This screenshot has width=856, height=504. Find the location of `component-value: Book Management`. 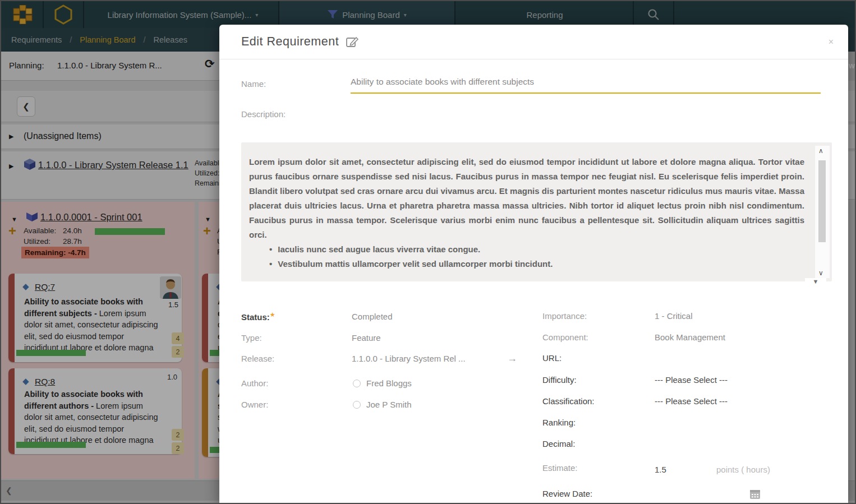

component-value: Book Management is located at coordinates (690, 337).